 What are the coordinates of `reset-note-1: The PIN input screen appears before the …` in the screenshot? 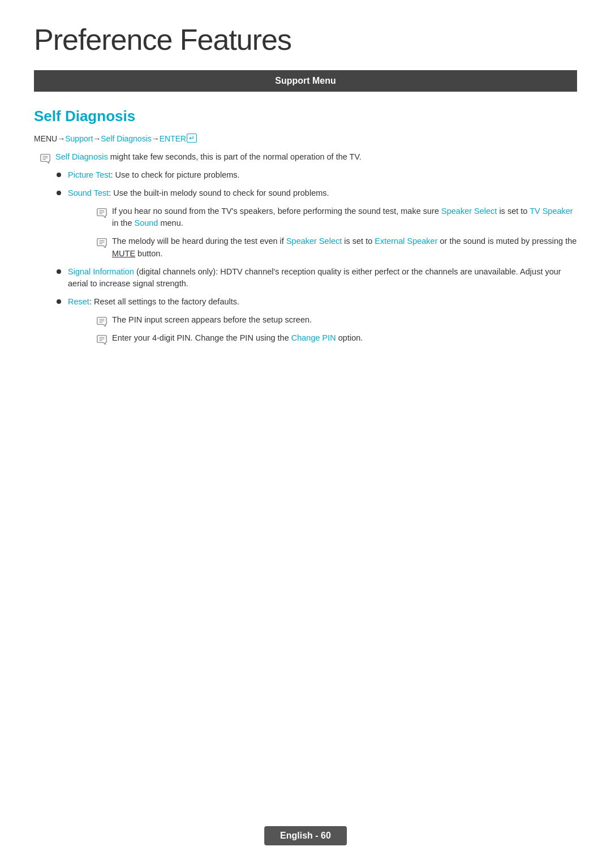 It's located at (334, 320).